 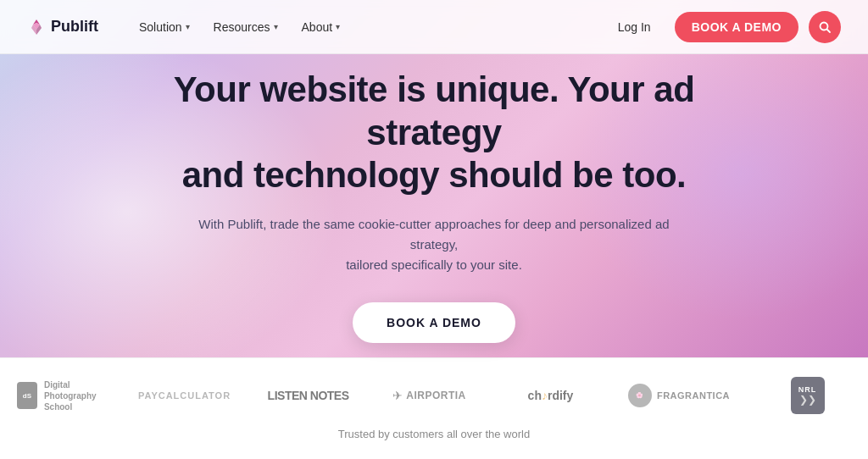 I want to click on trusted-text: Trusted by customers all over the world, so click(x=434, y=434).